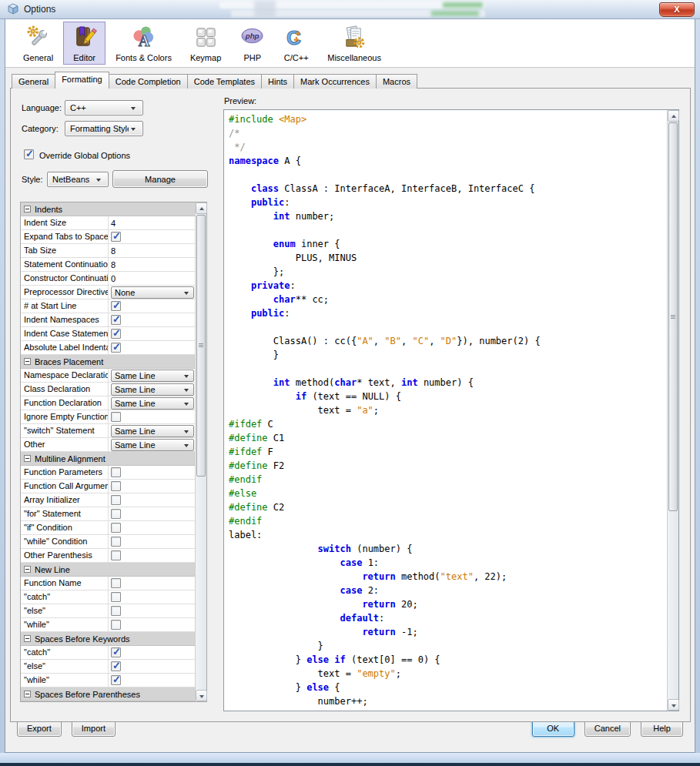  I want to click on style-select: NetBeans, so click(78, 179).